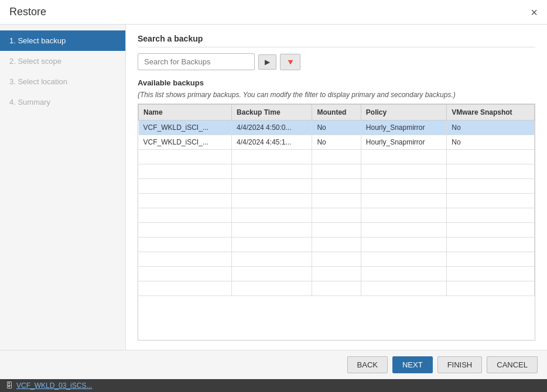  I want to click on status-bar-link: VCF_WKLD_03_iSCS..., so click(54, 386).